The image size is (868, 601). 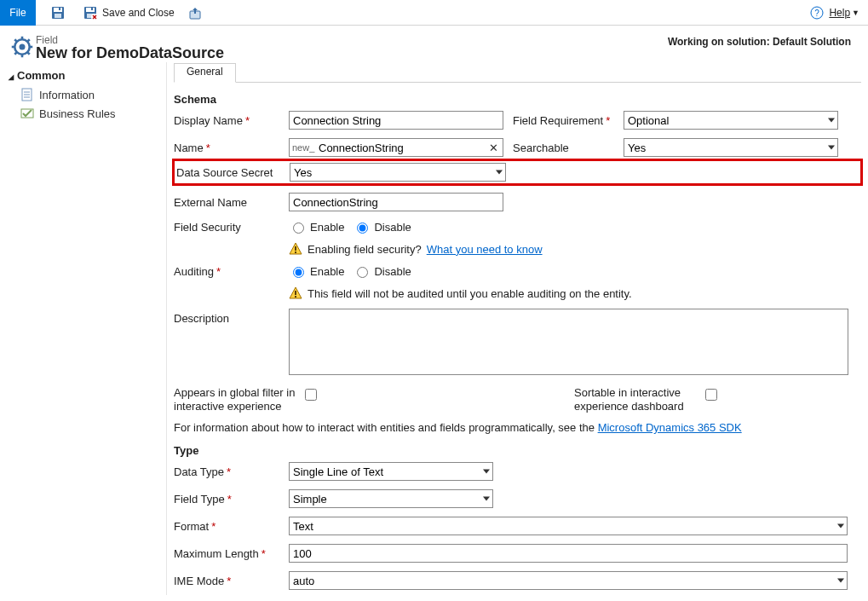 I want to click on description-textarea, so click(x=569, y=342).